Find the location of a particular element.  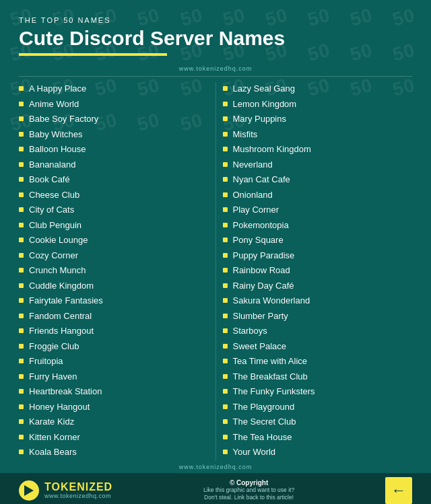

top-divider is located at coordinates (216, 77).